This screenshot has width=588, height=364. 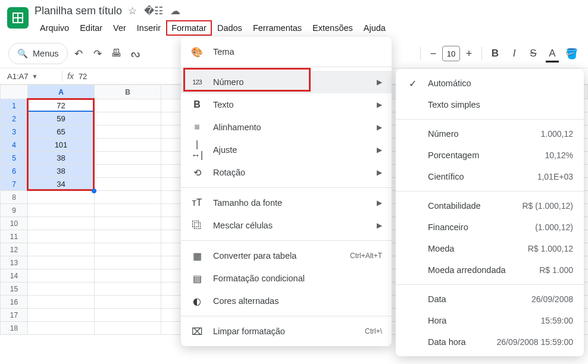 I want to click on paintformat-icon: ᔓ, so click(x=136, y=54).